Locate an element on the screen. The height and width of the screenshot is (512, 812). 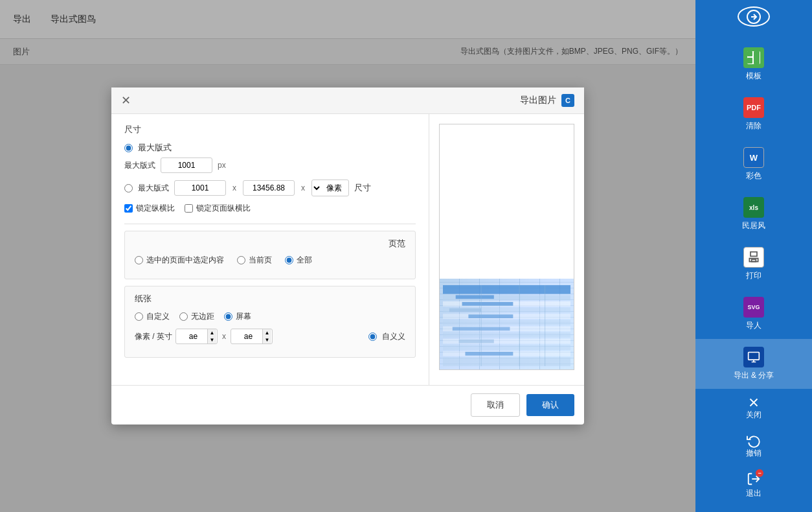
resolution-label: 最大版式 is located at coordinates (140, 166).